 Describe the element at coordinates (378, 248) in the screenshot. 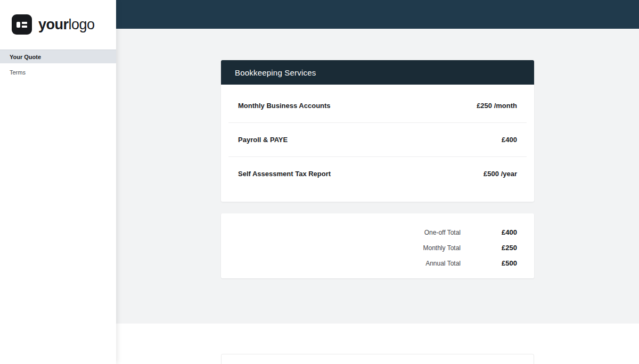

I see `total-row: Monthly Total £250` at that location.